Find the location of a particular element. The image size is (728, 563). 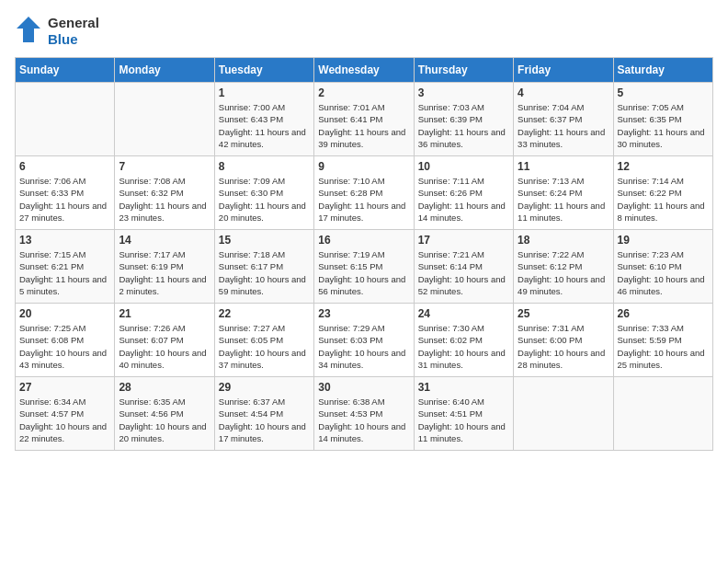

cell-info: Sunrise: 7:08 AMSunset: 6:32 PMDaylight:… is located at coordinates (164, 199).